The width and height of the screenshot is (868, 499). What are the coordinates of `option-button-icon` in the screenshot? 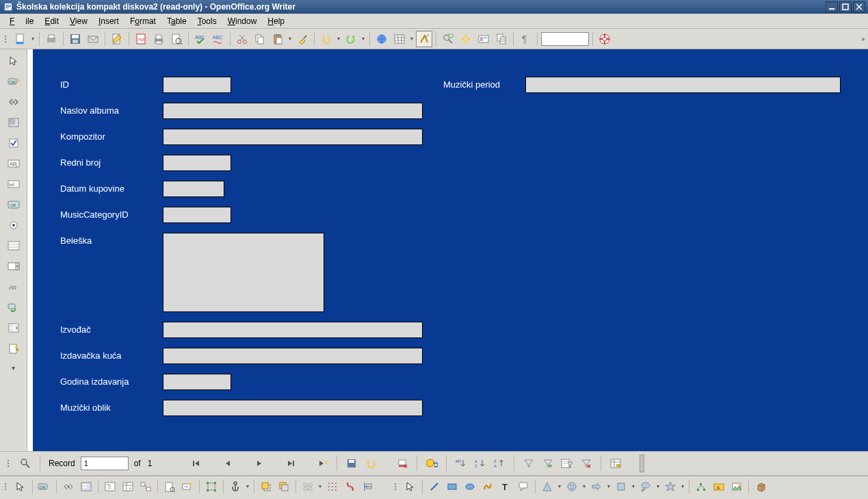 It's located at (14, 225).